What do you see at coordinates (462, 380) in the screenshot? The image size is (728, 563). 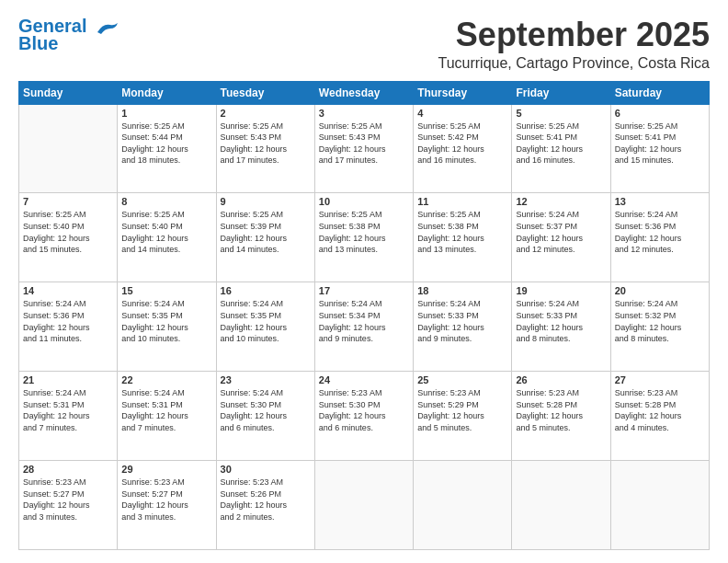 I see `day-number: 25` at bounding box center [462, 380].